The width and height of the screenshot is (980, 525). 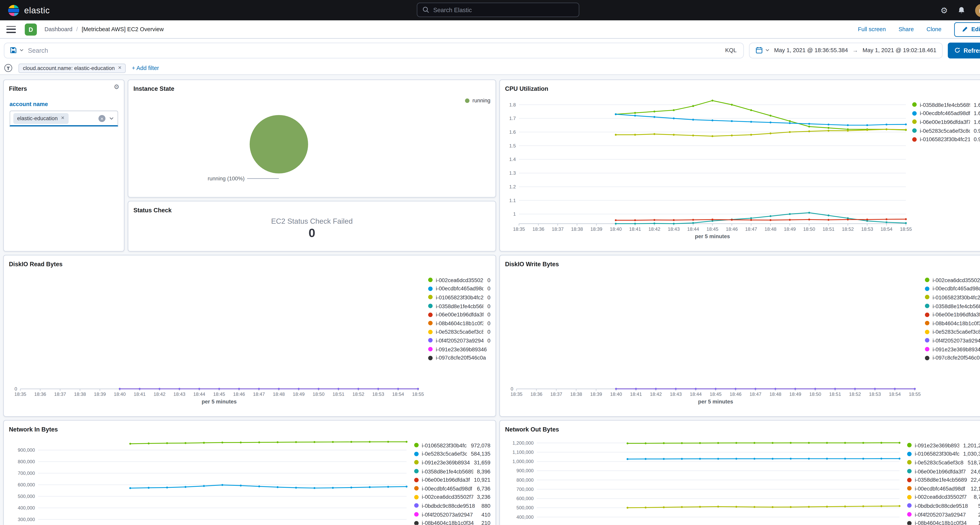 I want to click on legend-item: i-0e5283c5ca6ef3c8c584,135, so click(x=452, y=454).